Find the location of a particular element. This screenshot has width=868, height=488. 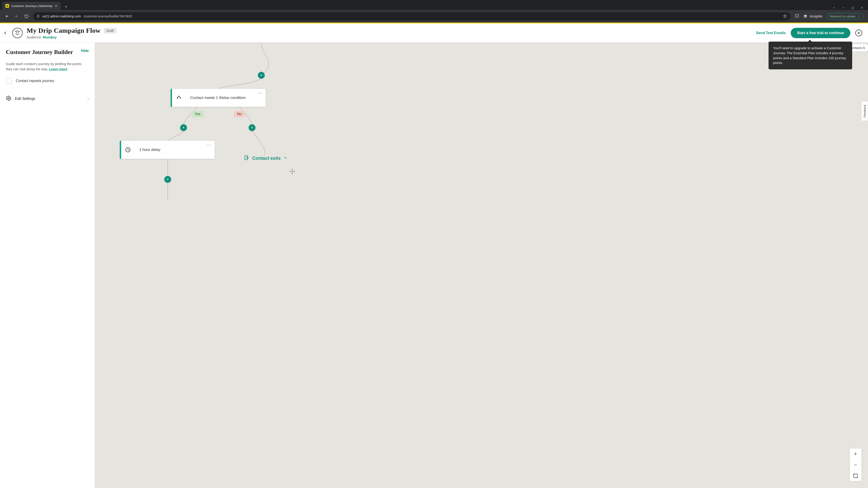

back-button is located at coordinates (5, 33).